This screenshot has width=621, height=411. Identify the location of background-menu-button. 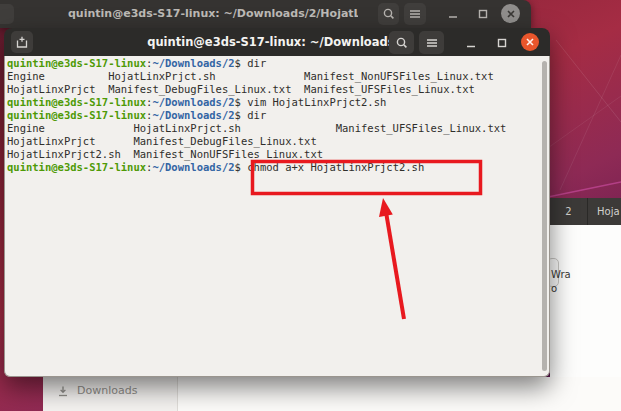
(415, 14).